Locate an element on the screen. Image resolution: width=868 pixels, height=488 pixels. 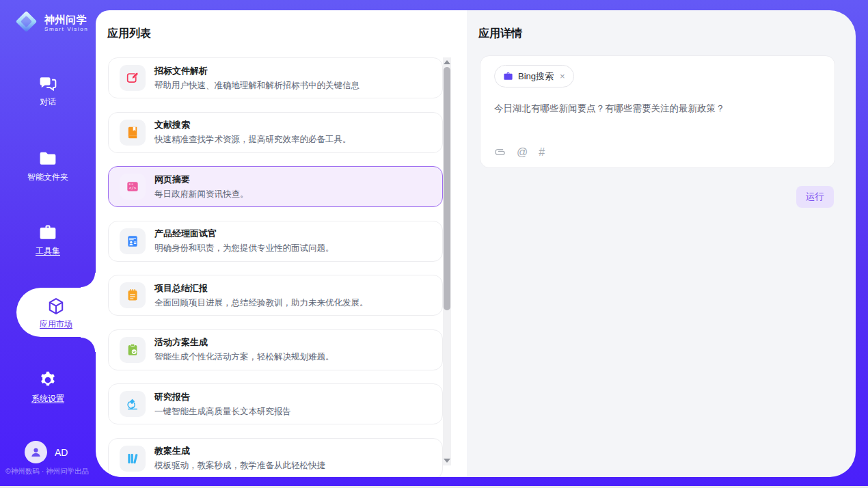
app-list-title: 应用列表 is located at coordinates (129, 34).